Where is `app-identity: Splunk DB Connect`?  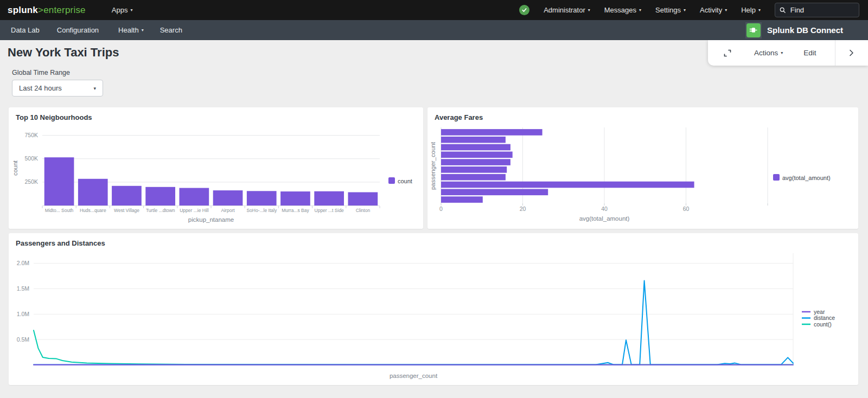
app-identity: Splunk DB Connect is located at coordinates (794, 30).